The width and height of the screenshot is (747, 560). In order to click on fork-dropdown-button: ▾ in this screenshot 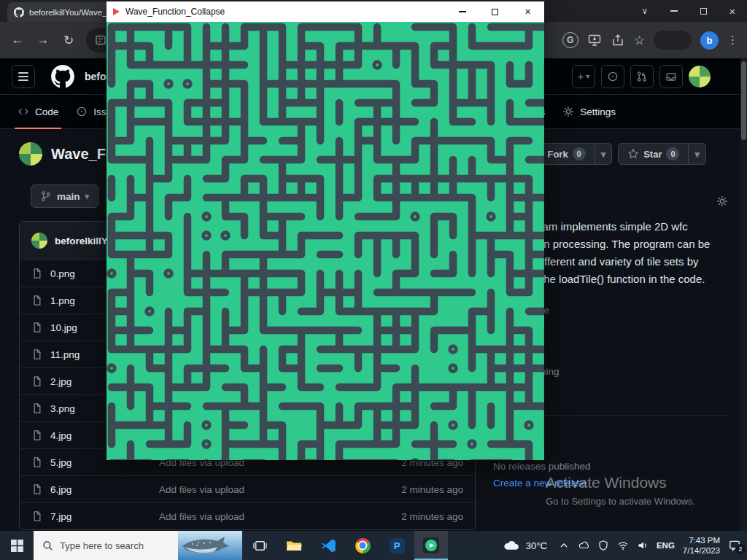, I will do `click(604, 154)`.